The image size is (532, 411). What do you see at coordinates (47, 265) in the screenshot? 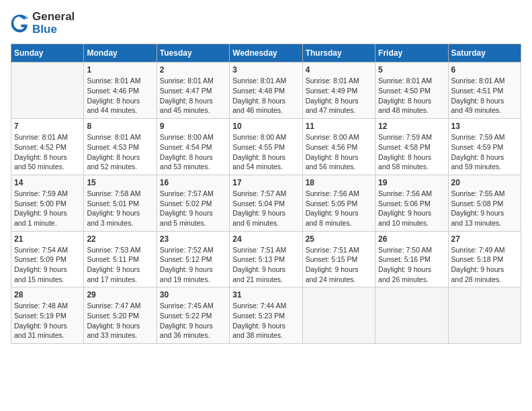
I see `day-info: Sunrise: 7:54 AMSunset: 5:09 PMDaylight:…` at bounding box center [47, 265].